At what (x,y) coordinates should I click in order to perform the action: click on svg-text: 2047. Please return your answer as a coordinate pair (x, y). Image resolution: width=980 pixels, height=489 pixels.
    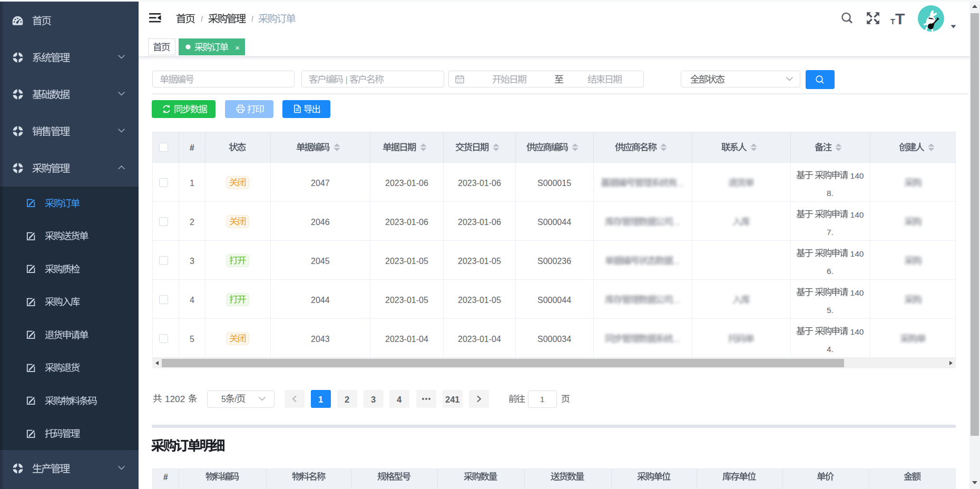
    Looking at the image, I should click on (320, 183).